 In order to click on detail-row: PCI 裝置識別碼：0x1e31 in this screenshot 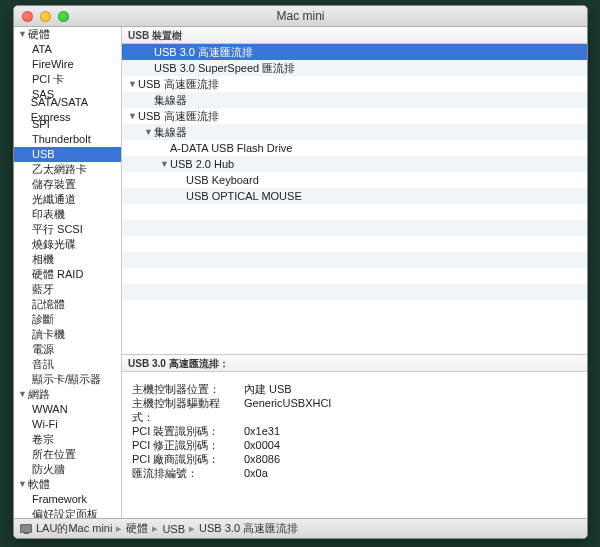, I will do `click(354, 431)`.